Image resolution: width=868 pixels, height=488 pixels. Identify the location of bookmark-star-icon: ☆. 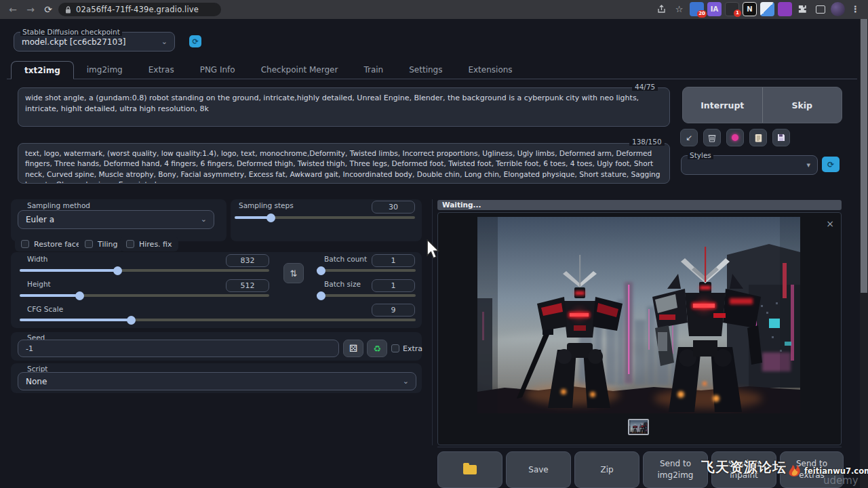
(679, 9).